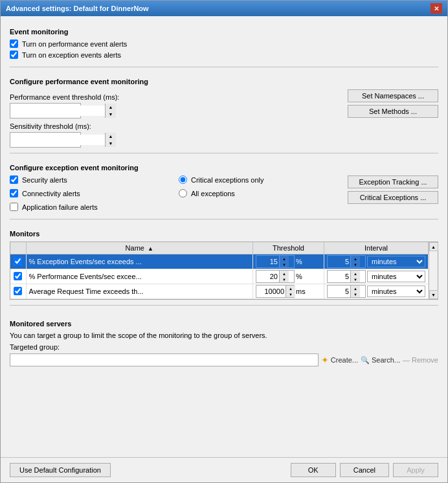  What do you see at coordinates (355, 273) in the screenshot?
I see `row2-interval-spin-up: ▲` at bounding box center [355, 273].